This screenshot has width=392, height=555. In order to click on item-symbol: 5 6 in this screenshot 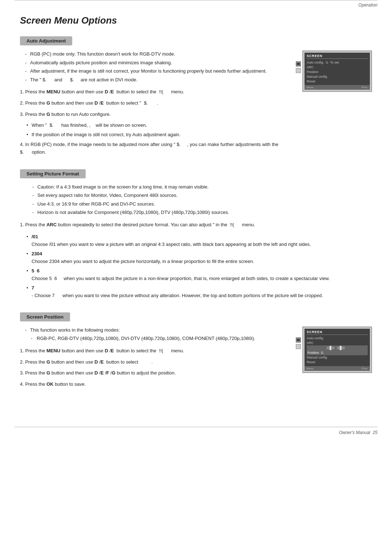, I will do `click(36, 271)`.